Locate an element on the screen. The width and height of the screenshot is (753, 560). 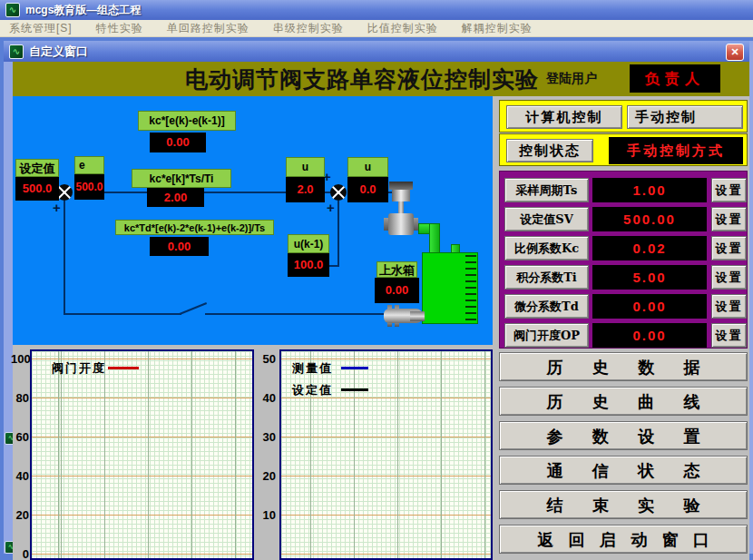
control-mode-box: 计算机控制 手动控制 is located at coordinates (623, 116).